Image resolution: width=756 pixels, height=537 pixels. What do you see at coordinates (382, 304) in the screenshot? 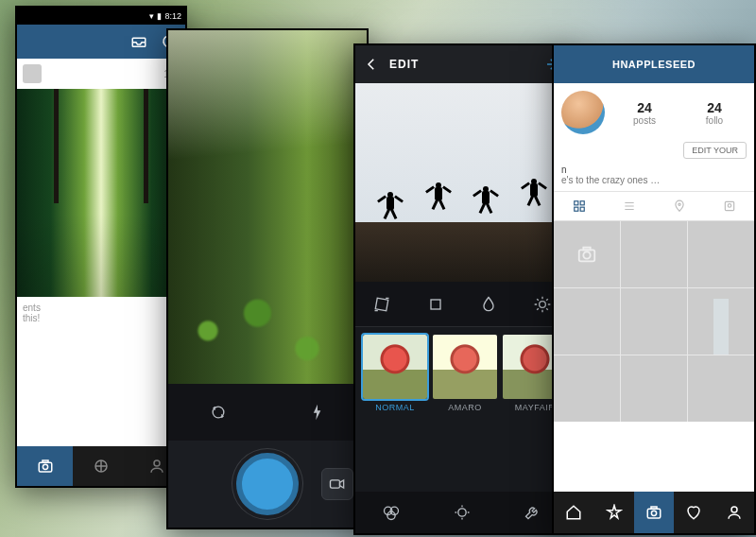
I see `straighten-icon` at bounding box center [382, 304].